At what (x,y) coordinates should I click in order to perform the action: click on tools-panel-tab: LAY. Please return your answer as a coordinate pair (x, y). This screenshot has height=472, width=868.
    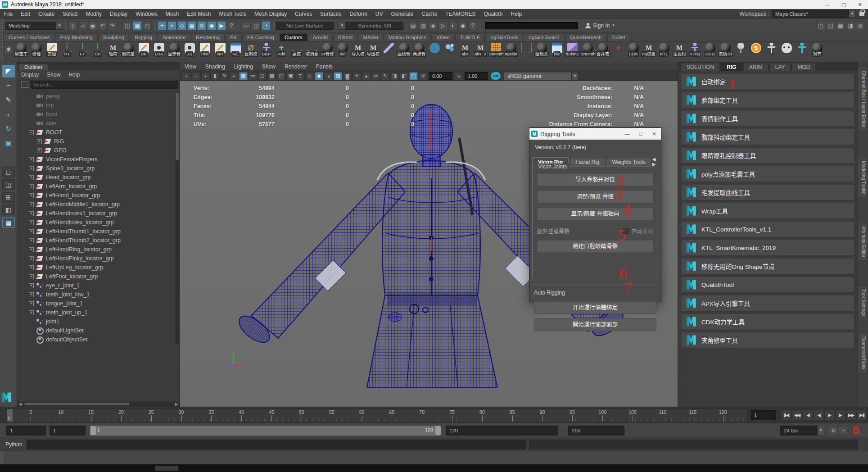
    Looking at the image, I should click on (780, 67).